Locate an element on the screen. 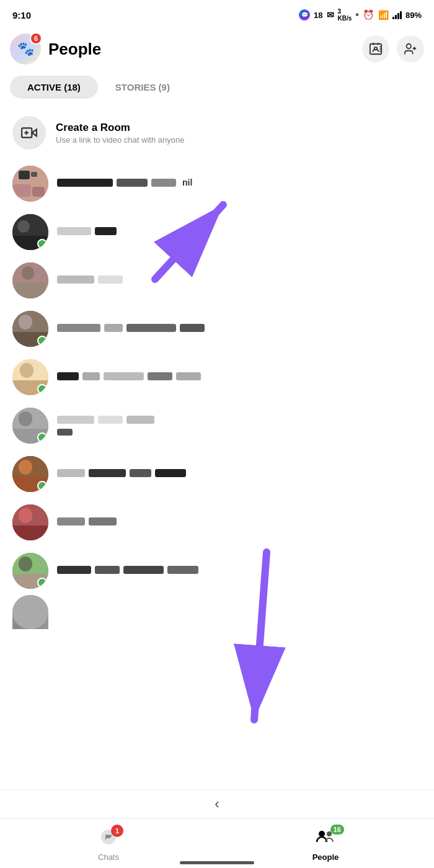 The height and width of the screenshot is (868, 434). data-speed: 3KB/s is located at coordinates (345, 15).